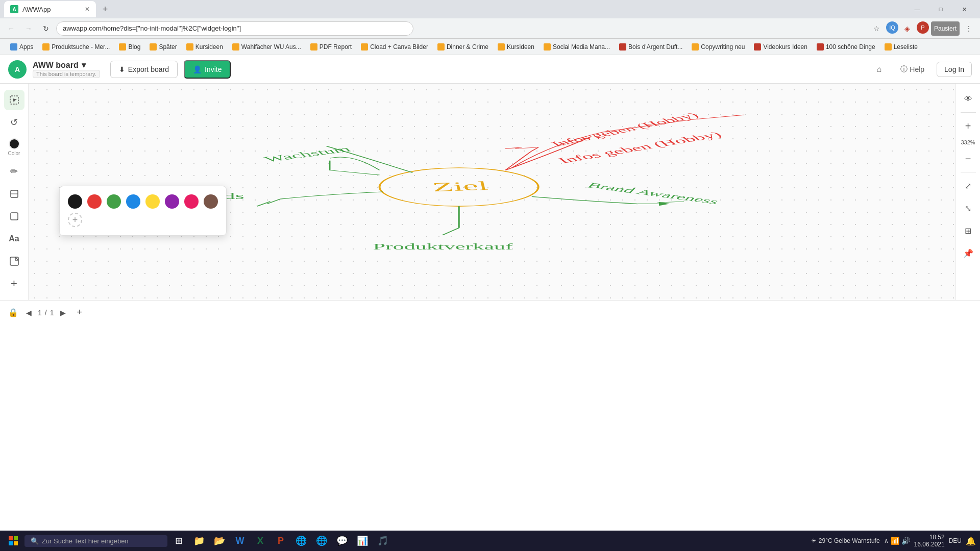 The height and width of the screenshot is (551, 980). I want to click on pause-button: Pausiert, so click(945, 29).